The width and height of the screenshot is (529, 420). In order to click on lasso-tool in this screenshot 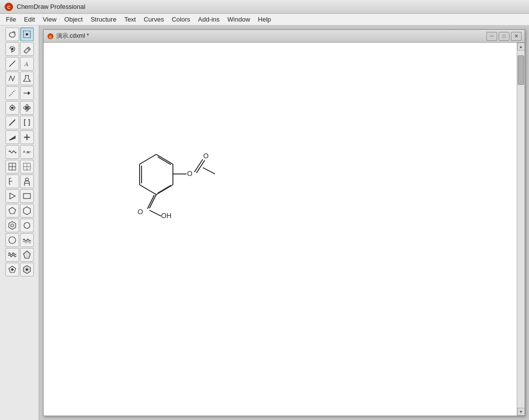, I will do `click(12, 34)`.